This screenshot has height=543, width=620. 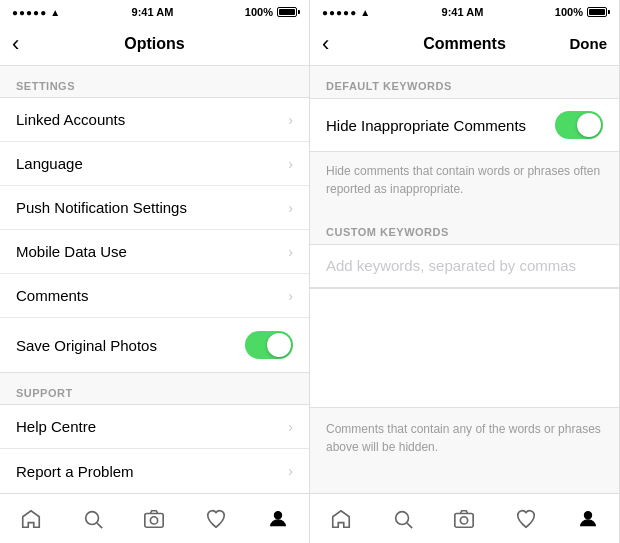 I want to click on support-header: SUPPORT, so click(x=154, y=388).